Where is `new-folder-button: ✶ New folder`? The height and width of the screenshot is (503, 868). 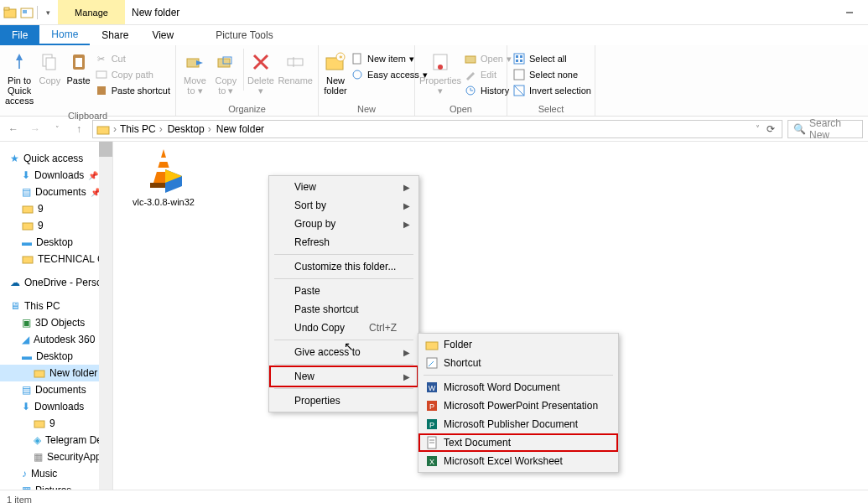
new-folder-button: ✶ New folder is located at coordinates (335, 72).